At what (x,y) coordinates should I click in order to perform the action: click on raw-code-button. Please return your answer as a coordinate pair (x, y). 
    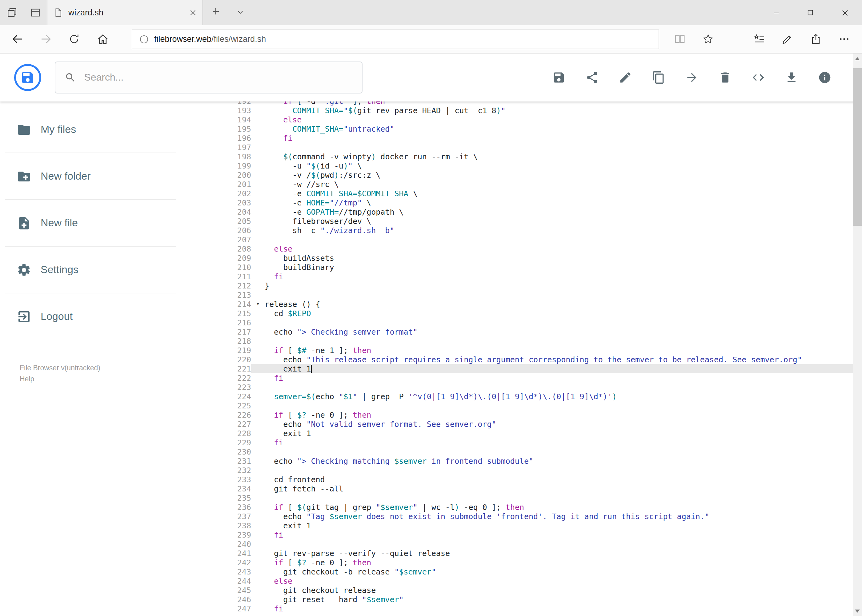
    Looking at the image, I should click on (758, 77).